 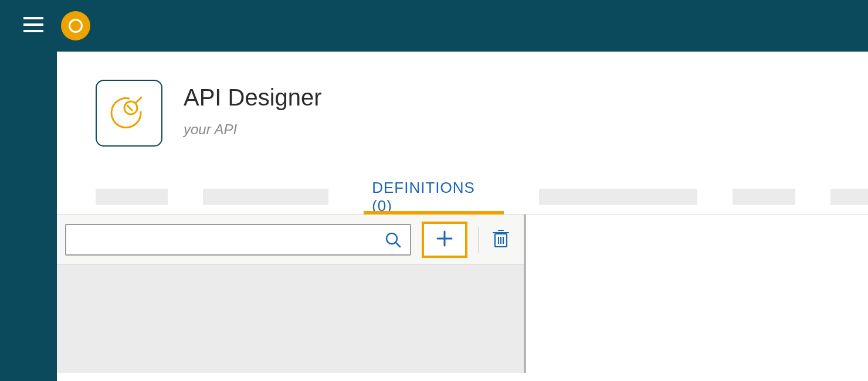 I want to click on tab-label: DEFINITIONS (0), so click(x=434, y=197).